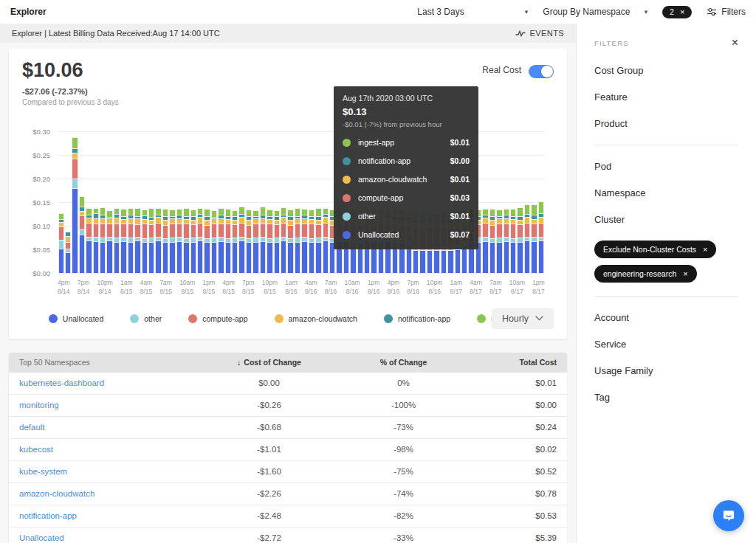  Describe the element at coordinates (582, 12) in the screenshot. I see `top-bar-controls: Last 3 Days ▾ Group By Namespace ▾ 2 × F…` at that location.